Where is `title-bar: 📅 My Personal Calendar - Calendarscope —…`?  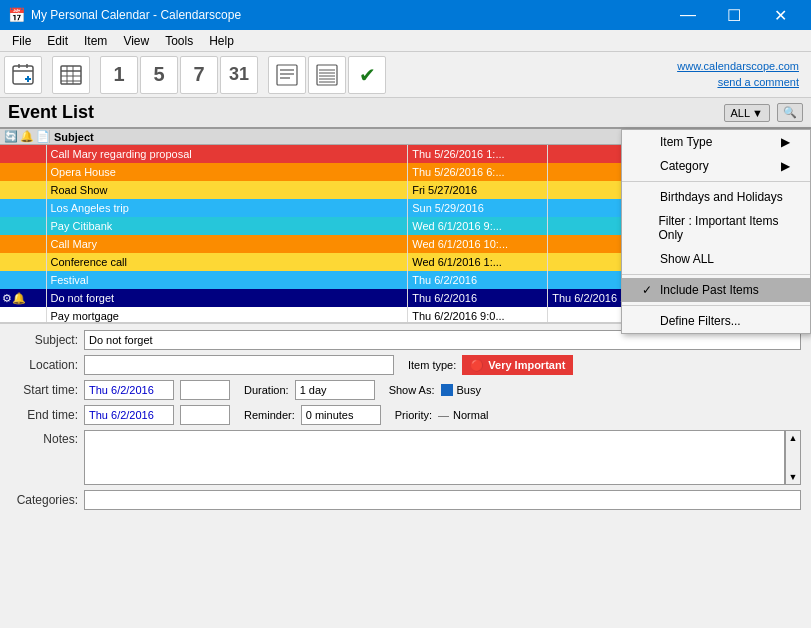 title-bar: 📅 My Personal Calendar - Calendarscope —… is located at coordinates (406, 15).